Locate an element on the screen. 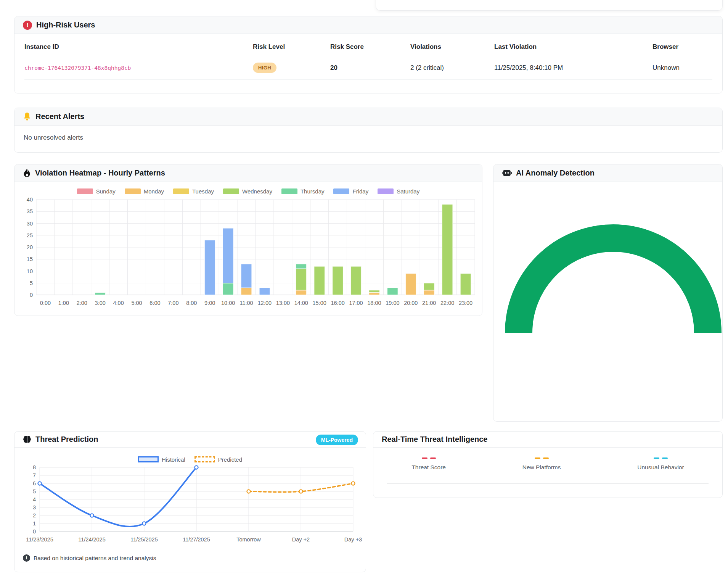  svg-text: 10:00 is located at coordinates (228, 303).